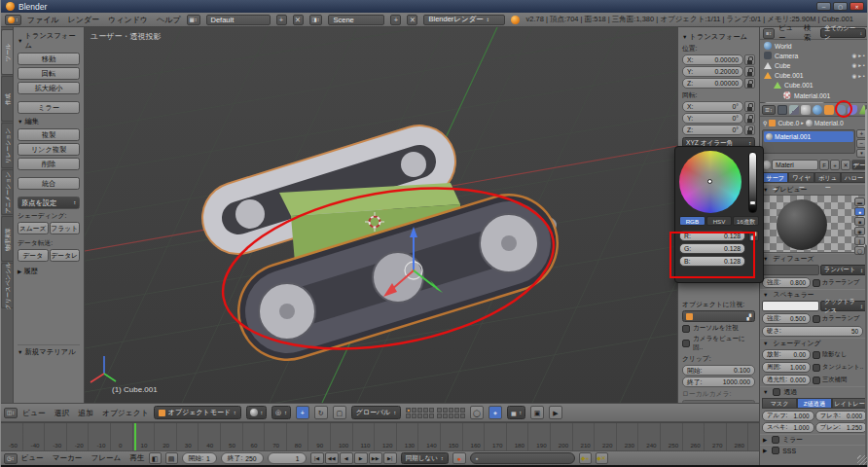 The image size is (868, 467). Describe the element at coordinates (7, 99) in the screenshot. I see `tool-shelf-tab: 作成` at that location.